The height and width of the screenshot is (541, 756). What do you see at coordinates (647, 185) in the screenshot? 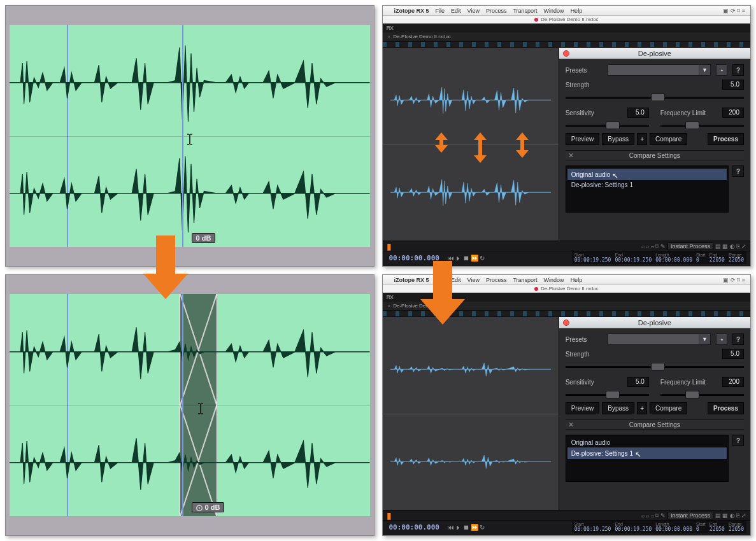
I see `compare-item-settings1: De-plosive: Settings 1` at bounding box center [647, 185].